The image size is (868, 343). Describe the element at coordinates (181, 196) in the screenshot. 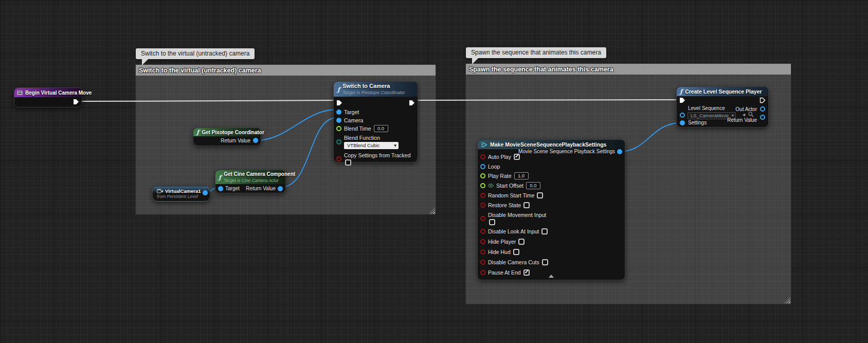

I see `node-subtitle: from Persistent Level` at that location.